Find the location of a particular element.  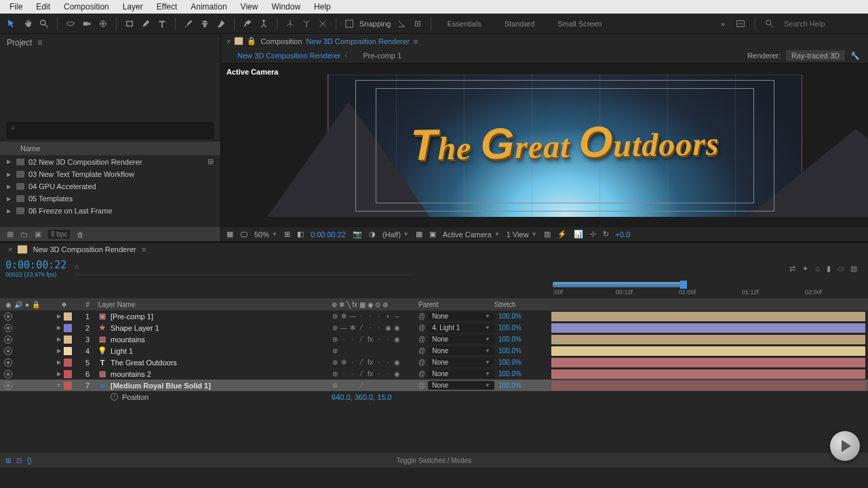

reset-exposure-icon: ↻ is located at coordinates (606, 235).